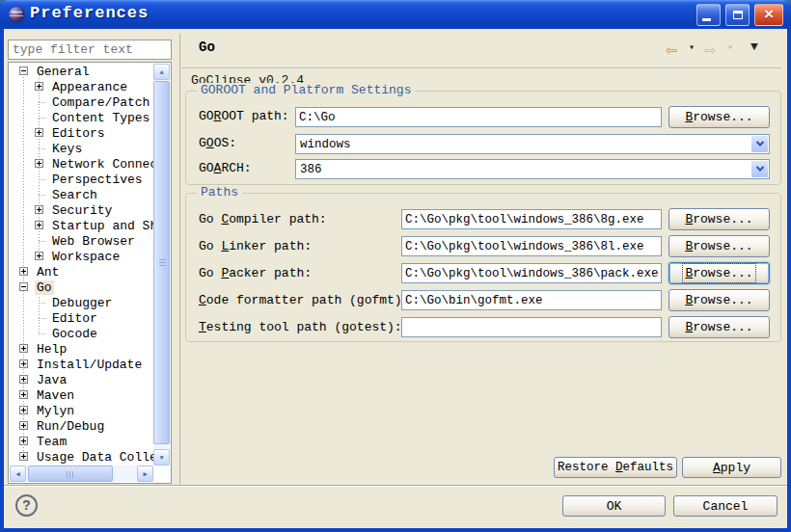  What do you see at coordinates (81, 179) in the screenshot?
I see `tree-item-perspectives: Perspectives` at bounding box center [81, 179].